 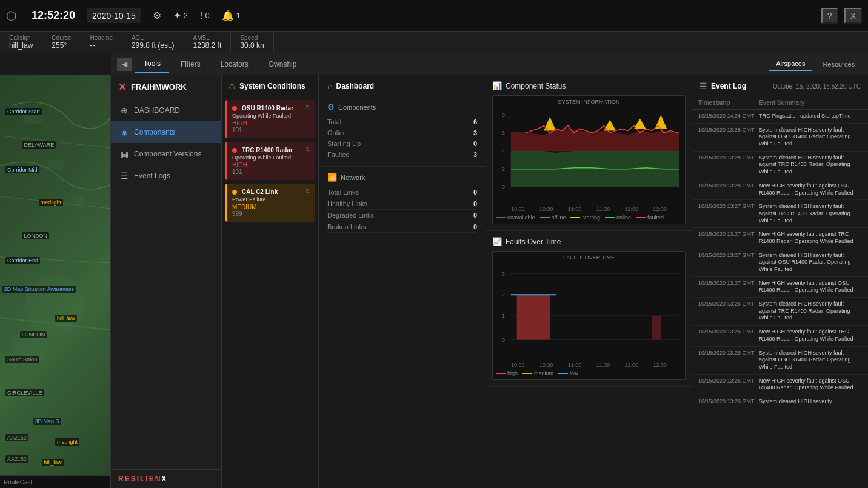 What do you see at coordinates (166, 284) in the screenshot?
I see `sidebar-nav: ⊕ DASHBOARD ◈ Components ▦ Component Ver…` at bounding box center [166, 284].